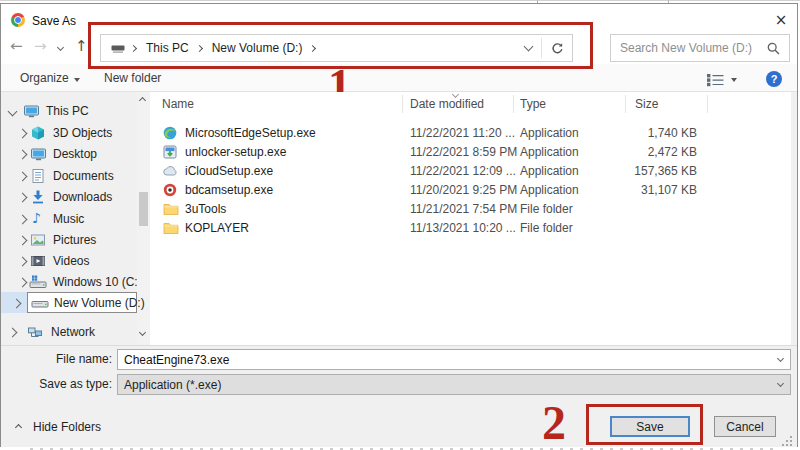 The width and height of the screenshot is (800, 450). Describe the element at coordinates (229, 171) in the screenshot. I see `file-name: iCloudSetup.exe` at that location.